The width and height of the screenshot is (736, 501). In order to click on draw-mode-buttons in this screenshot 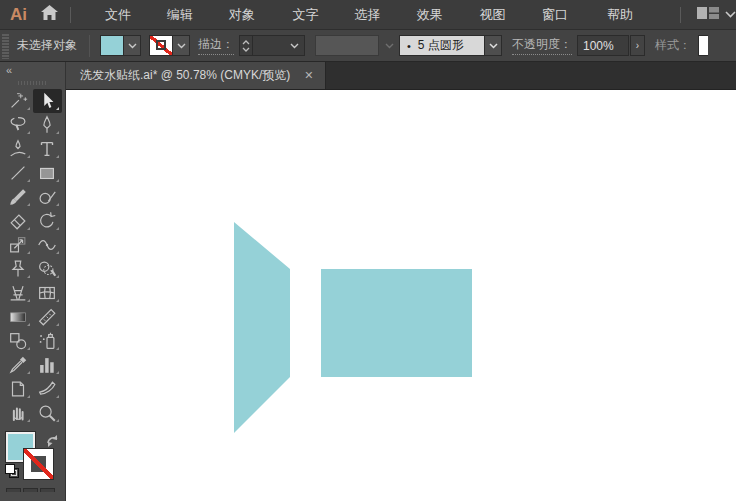, I will do `click(30, 490)`.